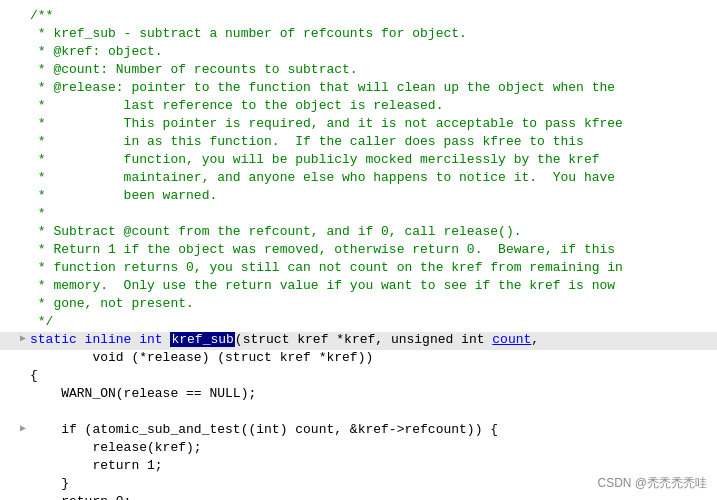 The width and height of the screenshot is (717, 500). I want to click on code-line: * last reference to the object is releas…, so click(358, 107).